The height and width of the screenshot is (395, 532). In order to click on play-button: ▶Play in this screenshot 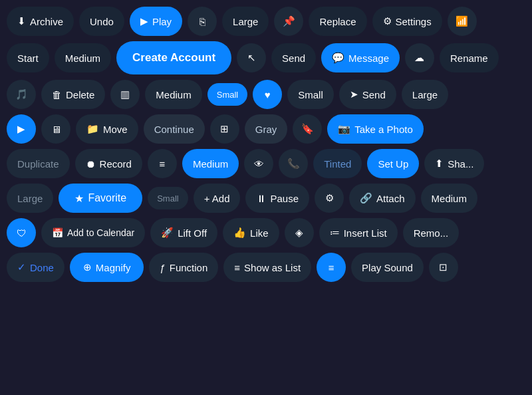, I will do `click(156, 21)`.